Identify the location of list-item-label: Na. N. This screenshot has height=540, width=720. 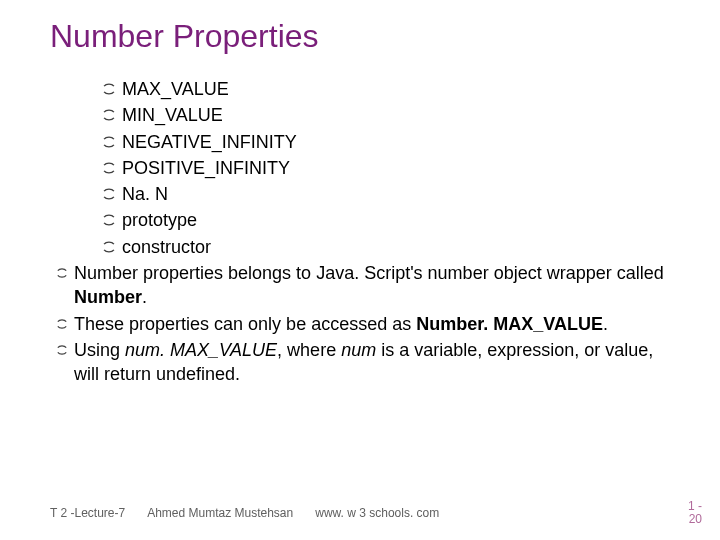
(401, 194).